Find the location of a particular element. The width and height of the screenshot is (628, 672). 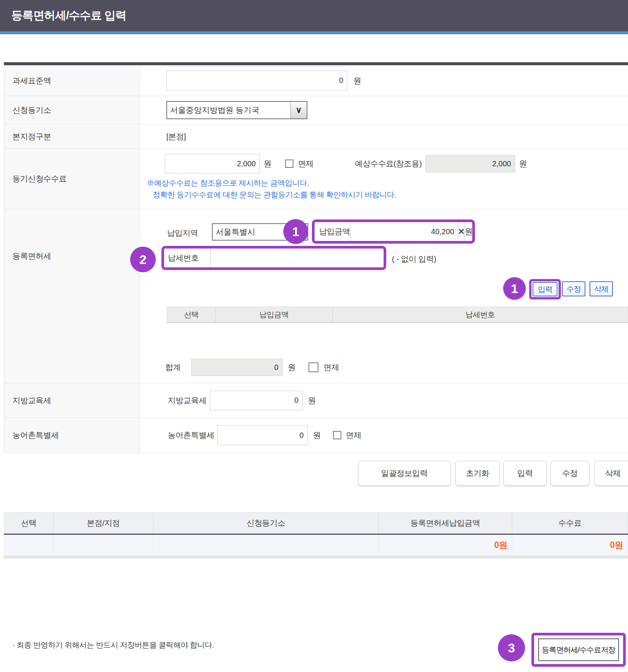

tax-number-highlight: 납세번호 is located at coordinates (274, 258).